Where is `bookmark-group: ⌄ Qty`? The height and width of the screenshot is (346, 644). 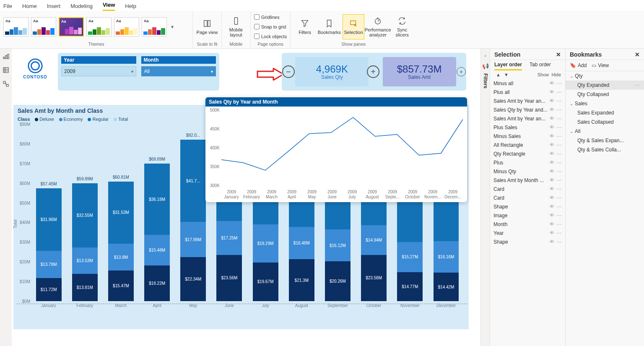
bookmark-group: ⌄ Qty is located at coordinates (605, 76).